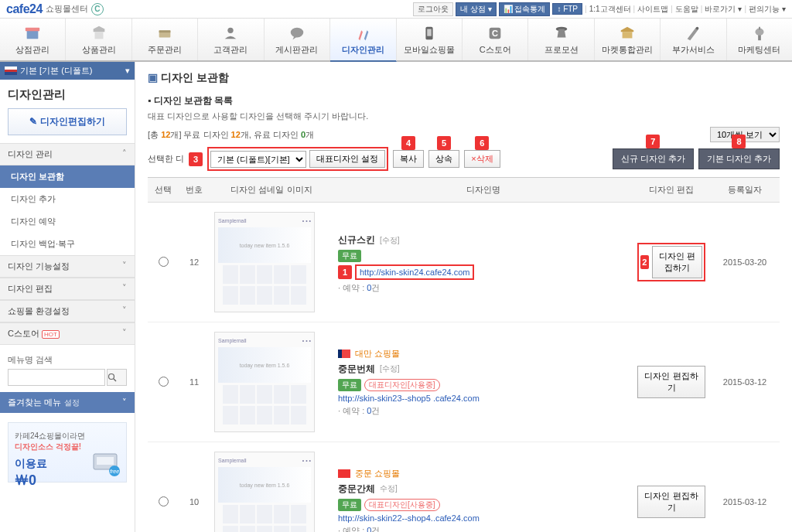  I want to click on inherit-button: 상속, so click(444, 159).